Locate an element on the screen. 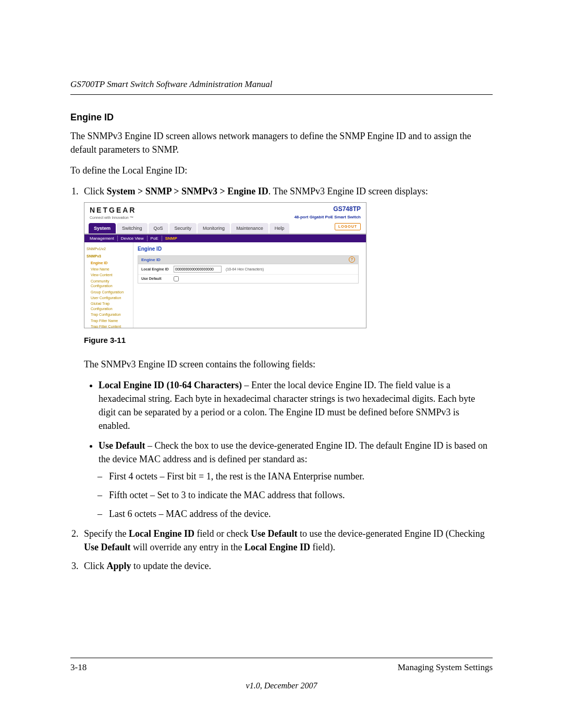  subtab-device-view: Device View is located at coordinates (134, 239).